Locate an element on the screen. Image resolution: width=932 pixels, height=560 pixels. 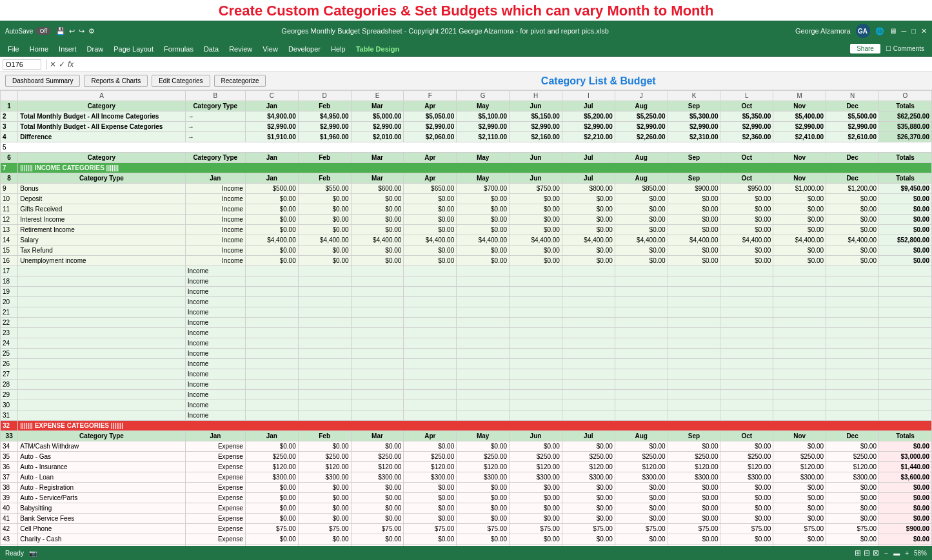
summary-cell: $4,900.00 is located at coordinates (272, 117).